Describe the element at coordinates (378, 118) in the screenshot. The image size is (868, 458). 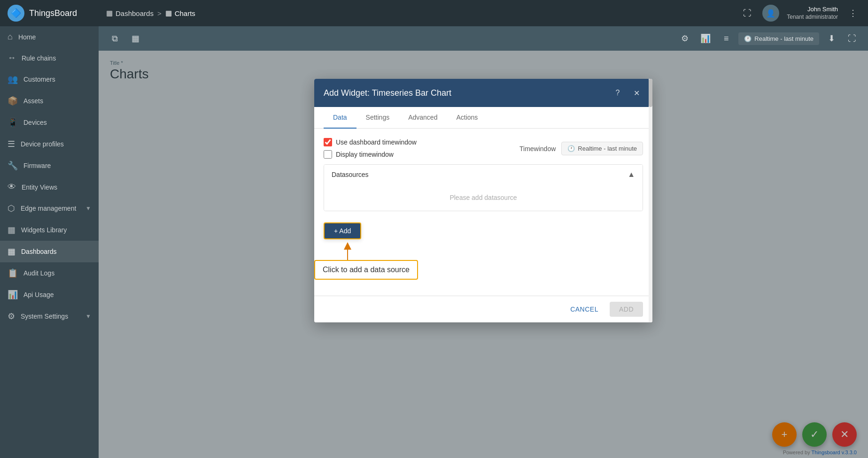
I see `tab-settings: Settings` at that location.